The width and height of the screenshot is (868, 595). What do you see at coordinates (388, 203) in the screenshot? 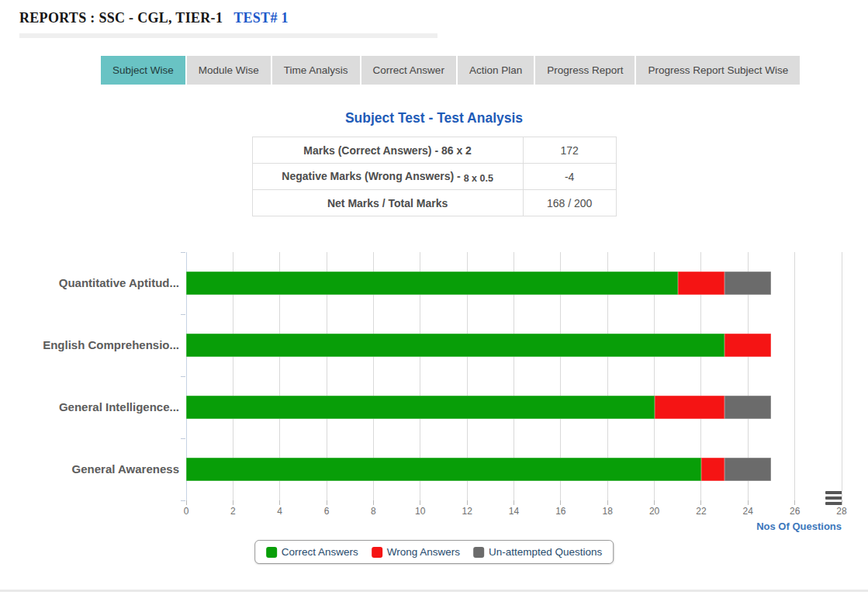
I see `row-label-text: Net Marks / Total Marks` at bounding box center [388, 203].